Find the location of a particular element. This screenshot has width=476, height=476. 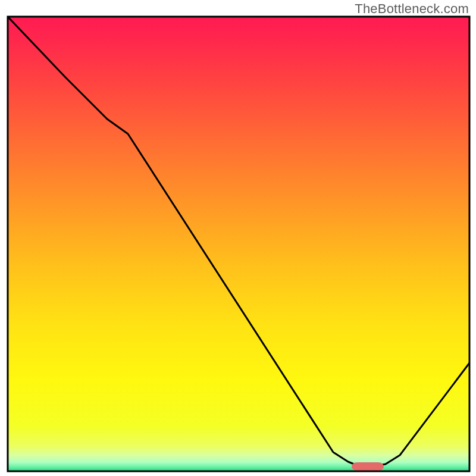

optimal-marker is located at coordinates (368, 466).